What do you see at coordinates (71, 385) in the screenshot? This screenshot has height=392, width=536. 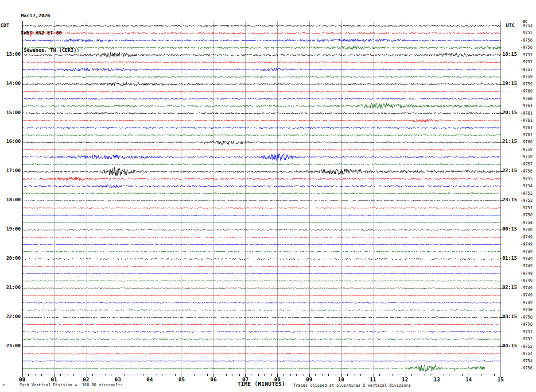 I see `scale-note: Each Vertical Division = 100.00 microvol…` at bounding box center [71, 385].